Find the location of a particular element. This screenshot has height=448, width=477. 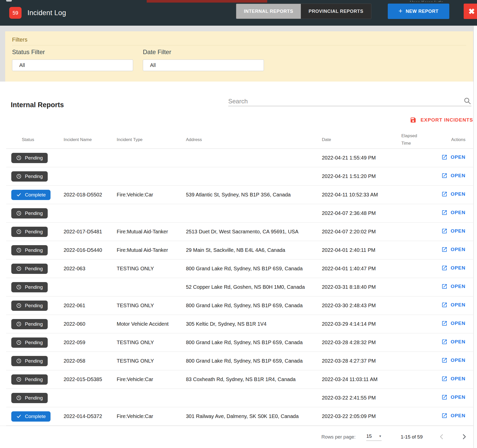

date-cell: 2022-04-07 2:36:48 PM is located at coordinates (362, 213).